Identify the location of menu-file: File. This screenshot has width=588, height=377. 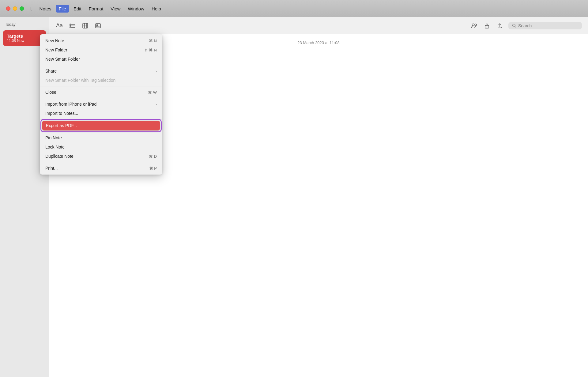
(62, 9).